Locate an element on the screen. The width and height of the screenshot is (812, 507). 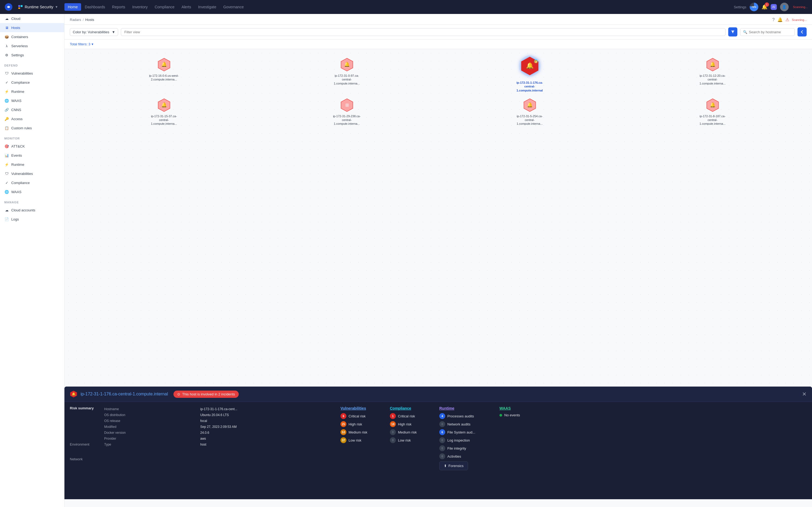
sidebar-item-settings: ⚙ Settings is located at coordinates (32, 55).